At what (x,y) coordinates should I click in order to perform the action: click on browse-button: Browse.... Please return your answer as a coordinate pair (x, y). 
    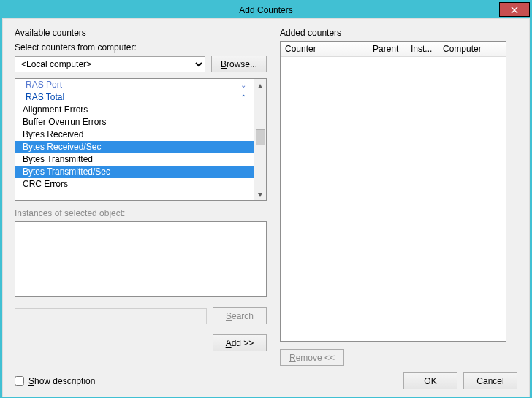
    Looking at the image, I should click on (239, 64).